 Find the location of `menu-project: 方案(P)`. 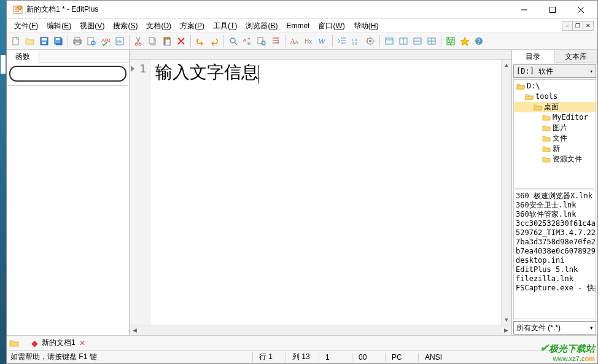

menu-project: 方案(P) is located at coordinates (192, 26).